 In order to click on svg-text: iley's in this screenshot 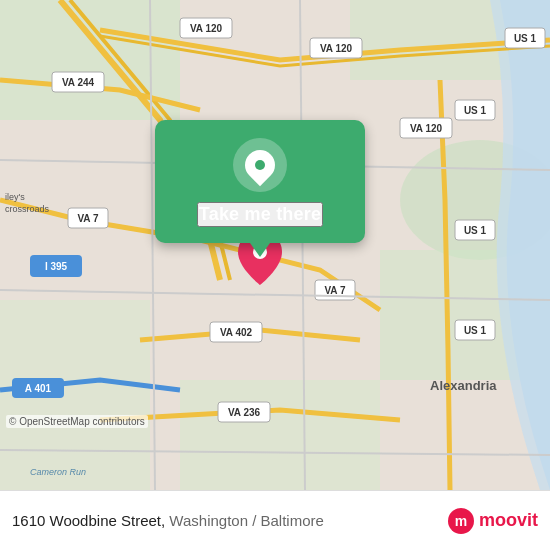, I will do `click(15, 197)`.